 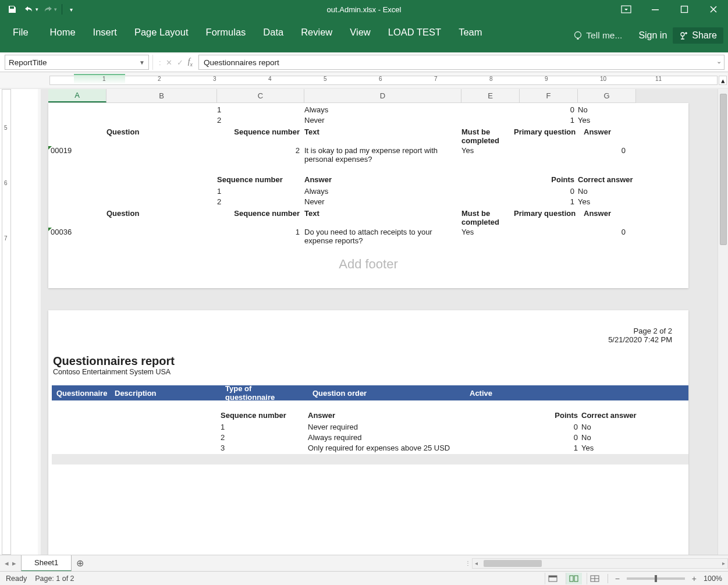 I want to click on ribbon-display-options-icon, so click(x=626, y=9).